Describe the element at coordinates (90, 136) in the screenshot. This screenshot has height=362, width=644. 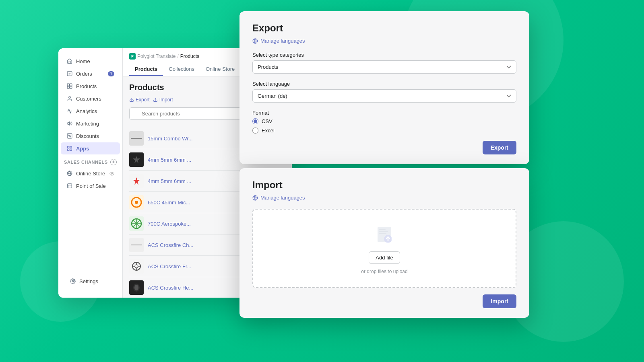
I see `sidebar-item-discounts: Discounts` at that location.